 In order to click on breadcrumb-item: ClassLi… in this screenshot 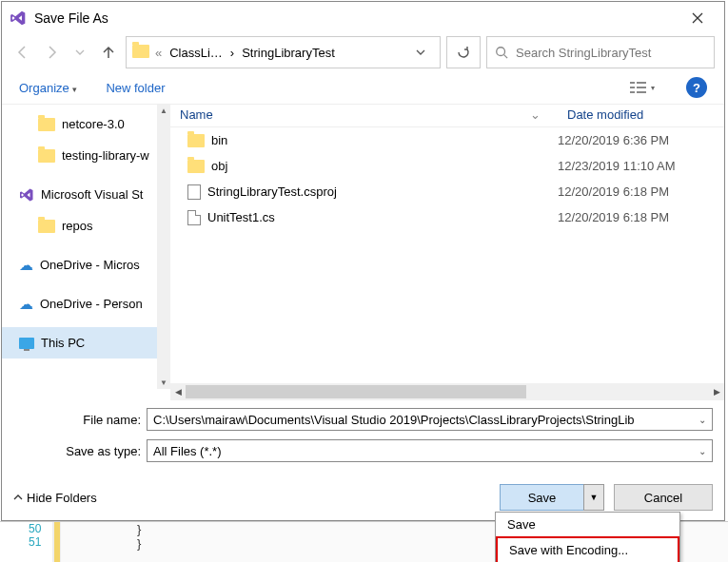, I will do `click(196, 53)`.